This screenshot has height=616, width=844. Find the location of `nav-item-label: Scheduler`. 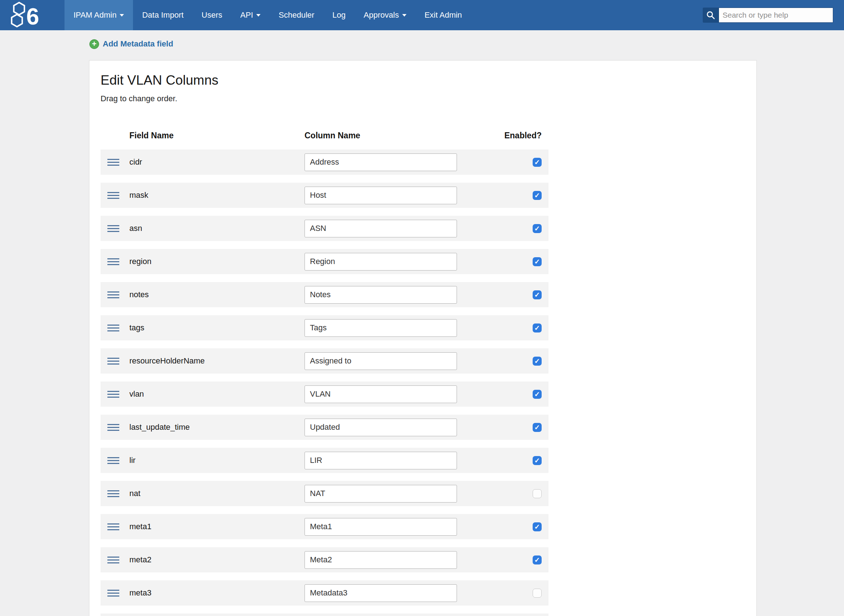

nav-item-label: Scheduler is located at coordinates (297, 15).